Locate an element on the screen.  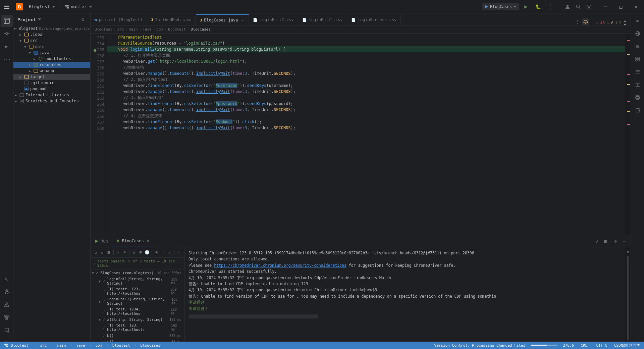
tab-blogcases-close: ✕ is located at coordinates (242, 20).